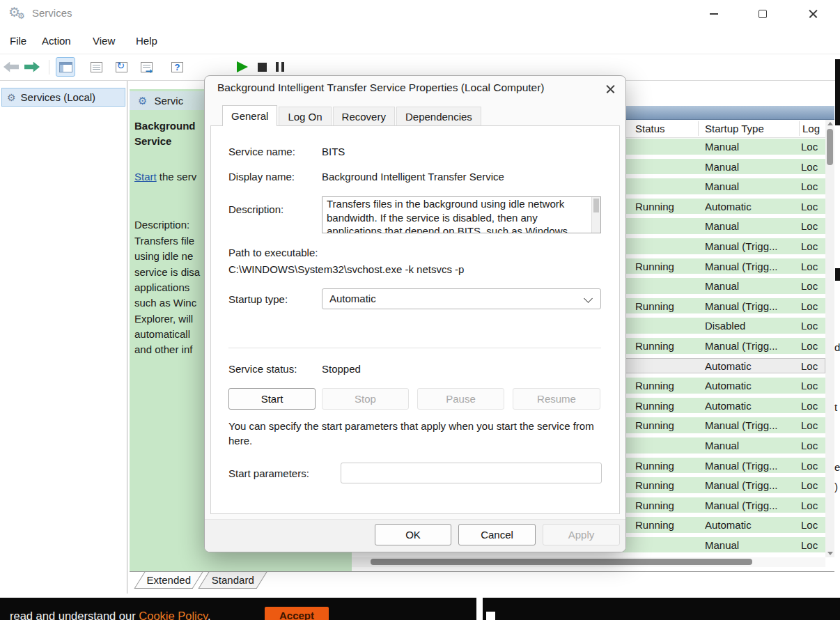  I want to click on display-name-label: Display name:, so click(262, 177).